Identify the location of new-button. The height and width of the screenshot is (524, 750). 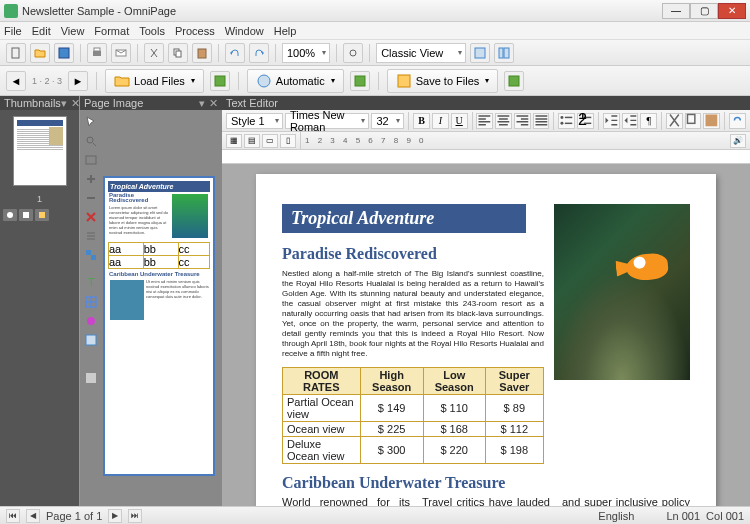
(16, 53).